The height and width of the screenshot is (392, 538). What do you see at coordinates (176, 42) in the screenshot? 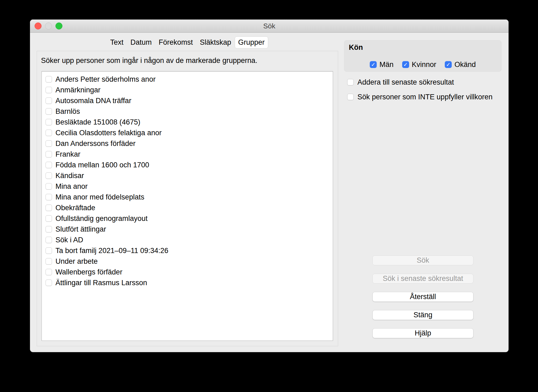
I see `tab-forekomst: Förekomst` at bounding box center [176, 42].